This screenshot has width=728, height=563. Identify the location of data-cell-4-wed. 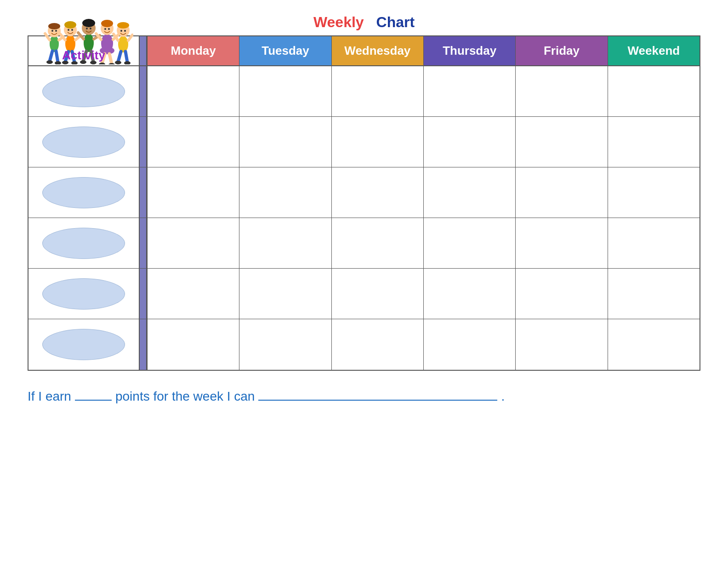
(377, 243).